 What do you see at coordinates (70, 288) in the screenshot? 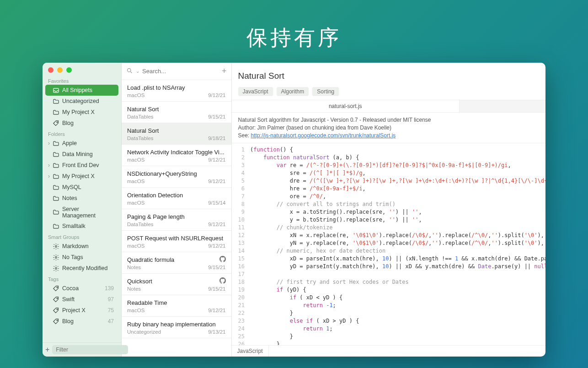
I see `sidebar-item-label: Cocoa` at bounding box center [70, 288].